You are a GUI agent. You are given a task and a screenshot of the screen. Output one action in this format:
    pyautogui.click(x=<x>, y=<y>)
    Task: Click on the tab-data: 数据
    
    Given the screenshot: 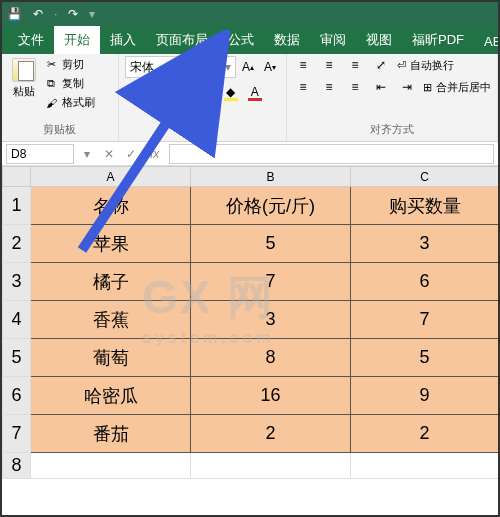 What is the action you would take?
    pyautogui.click(x=287, y=40)
    